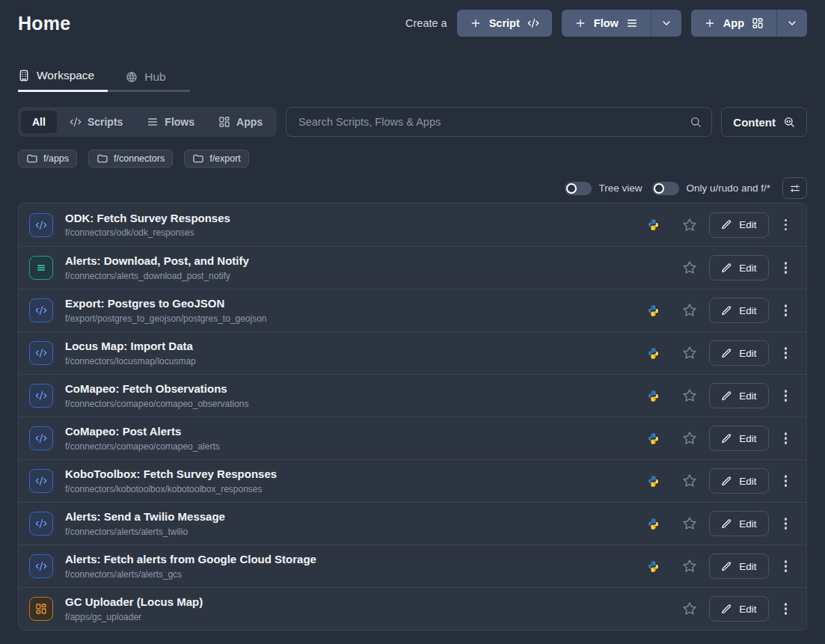 This screenshot has width=825, height=644. Describe the element at coordinates (145, 532) in the screenshot. I see `item-path: f/connectors/alerts/alerts_twilio` at that location.